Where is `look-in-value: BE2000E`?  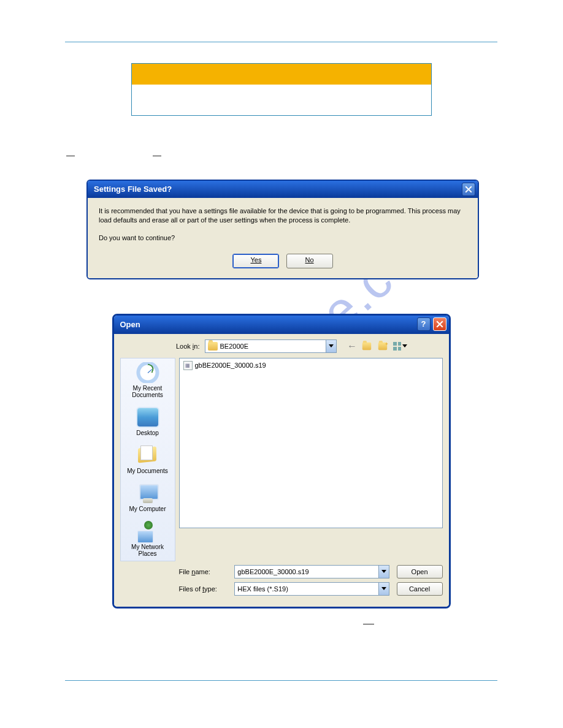 look-in-value: BE2000E is located at coordinates (234, 346).